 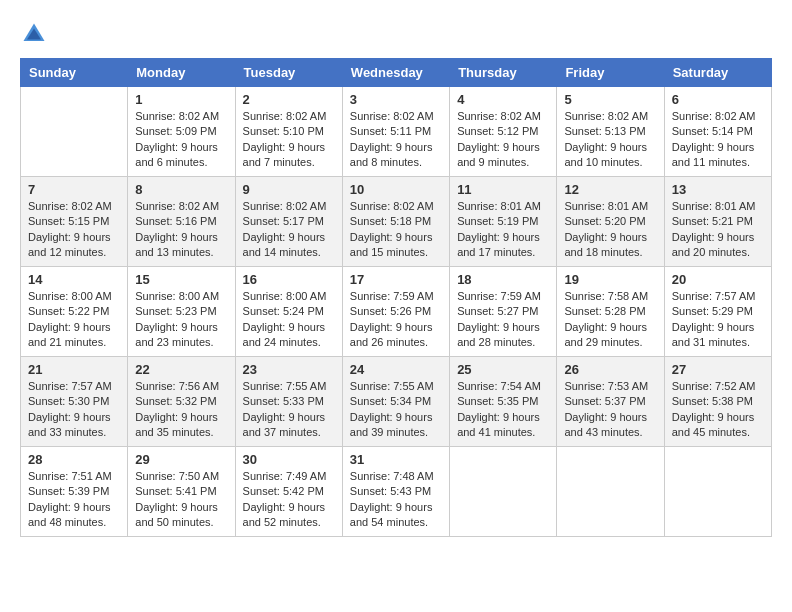 I want to click on daylight: Daylight: 9 hours and 21 minutes., so click(x=74, y=336).